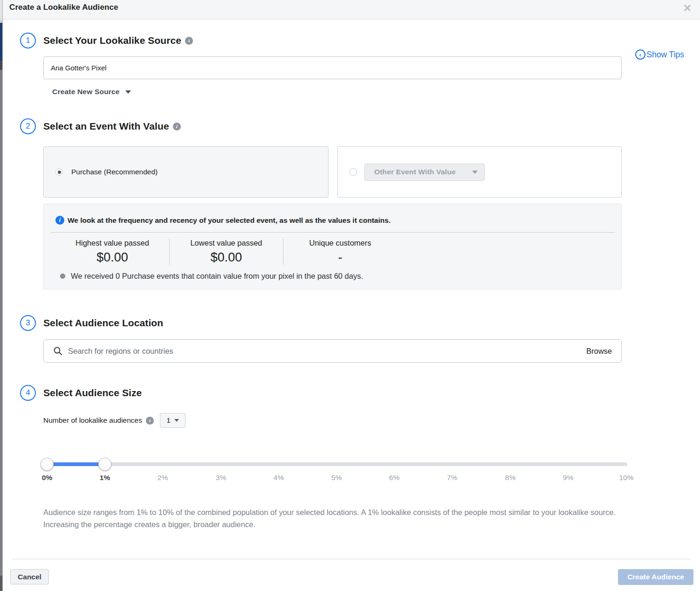  I want to click on footer-divider, so click(351, 559).